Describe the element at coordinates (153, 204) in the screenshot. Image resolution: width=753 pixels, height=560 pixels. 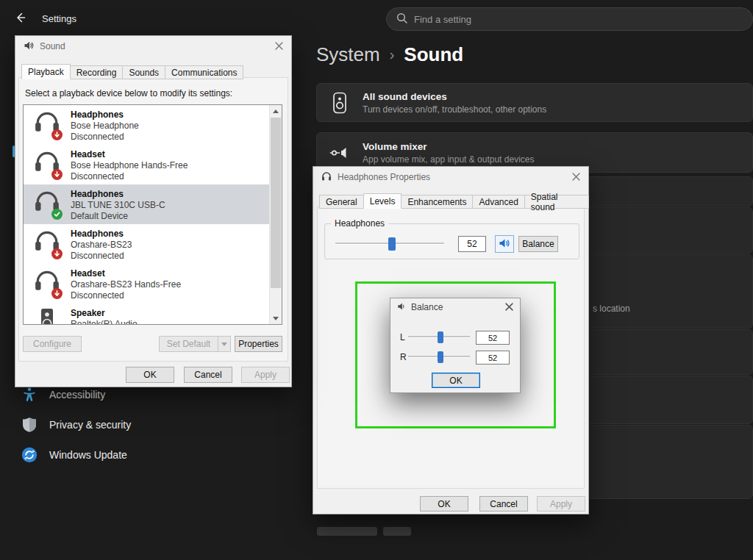
I see `device-row-selected: Headphones JBL TUNE 310C USB-C Default D…` at that location.